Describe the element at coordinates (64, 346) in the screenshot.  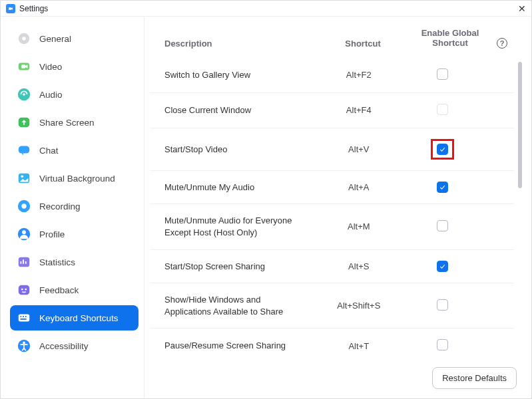
I see `sidebar-item-label: Accessibility` at that location.